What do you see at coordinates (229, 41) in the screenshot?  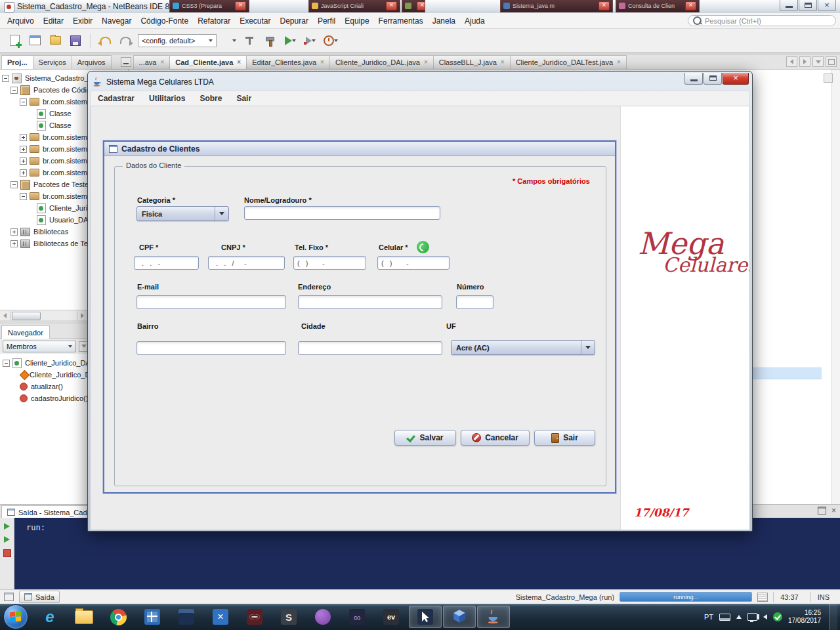 I see `build-button` at bounding box center [229, 41].